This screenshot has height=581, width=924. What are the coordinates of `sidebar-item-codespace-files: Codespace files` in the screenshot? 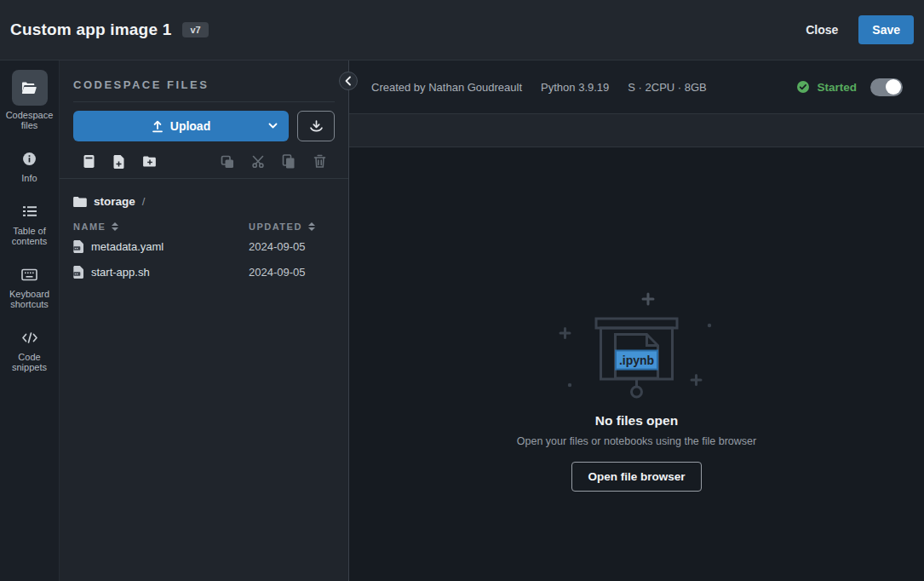 It's located at (29, 101).